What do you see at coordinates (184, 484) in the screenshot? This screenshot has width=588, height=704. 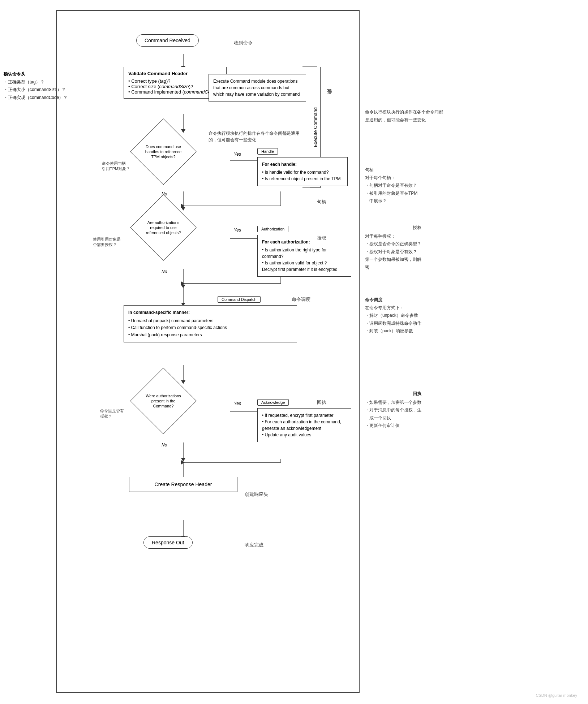 I see `create-response-header-label: Create Response Header` at bounding box center [184, 484].